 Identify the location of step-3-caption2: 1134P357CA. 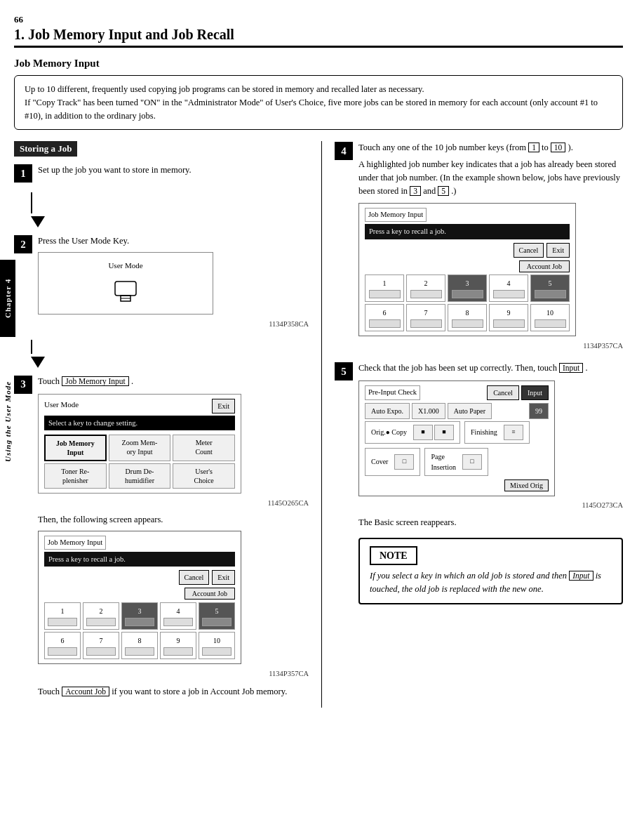
(173, 674).